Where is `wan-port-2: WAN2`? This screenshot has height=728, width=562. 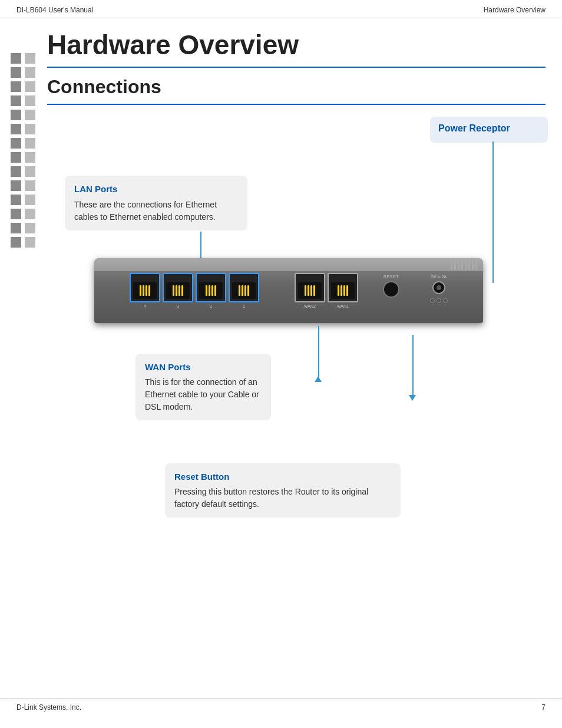
wan-port-2: WAN2 is located at coordinates (310, 288).